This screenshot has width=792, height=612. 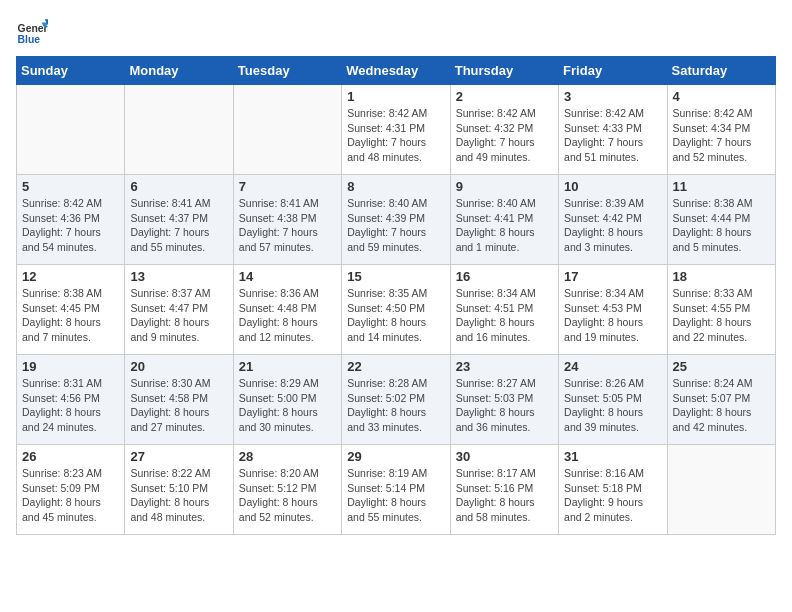 What do you see at coordinates (612, 226) in the screenshot?
I see `day-info: Sunrise: 8:39 AM Sunset: 4:42 PM Dayligh…` at bounding box center [612, 226].